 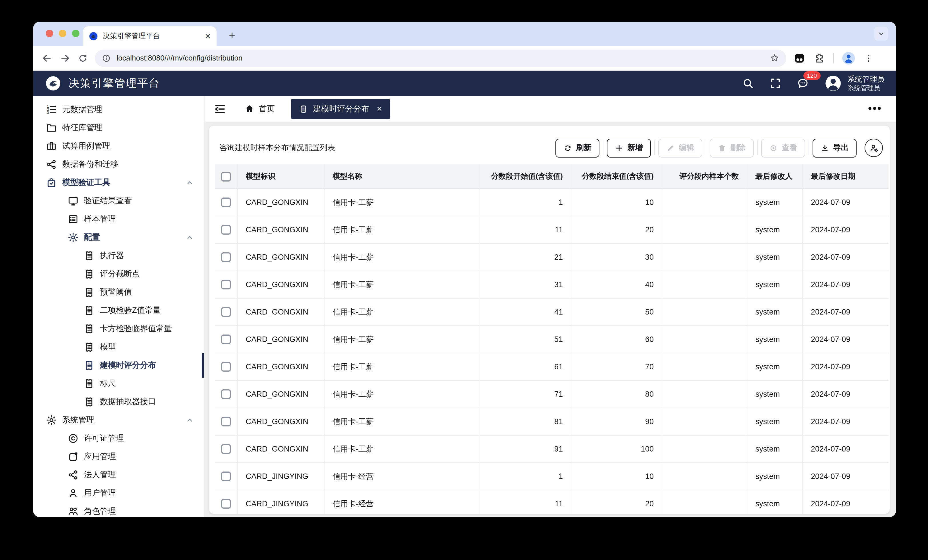 I want to click on receipt-icon, so click(x=304, y=109).